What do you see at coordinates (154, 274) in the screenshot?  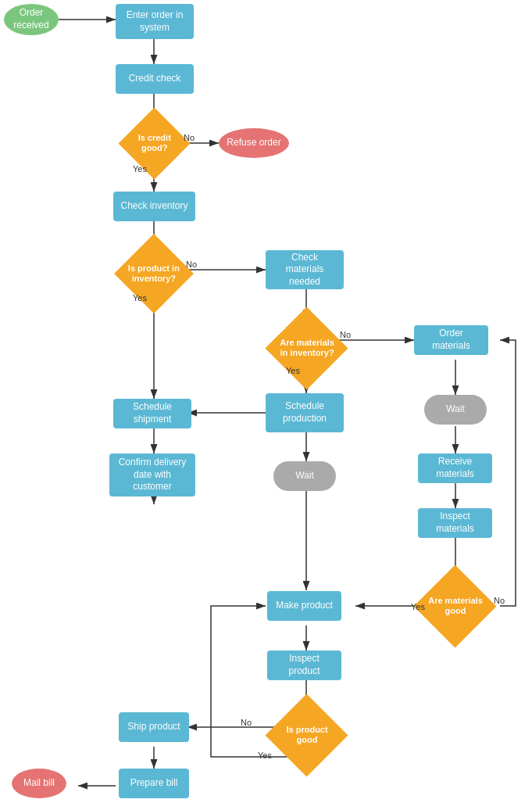 I see `is-product-inventory-node: Is product in inventory?` at bounding box center [154, 274].